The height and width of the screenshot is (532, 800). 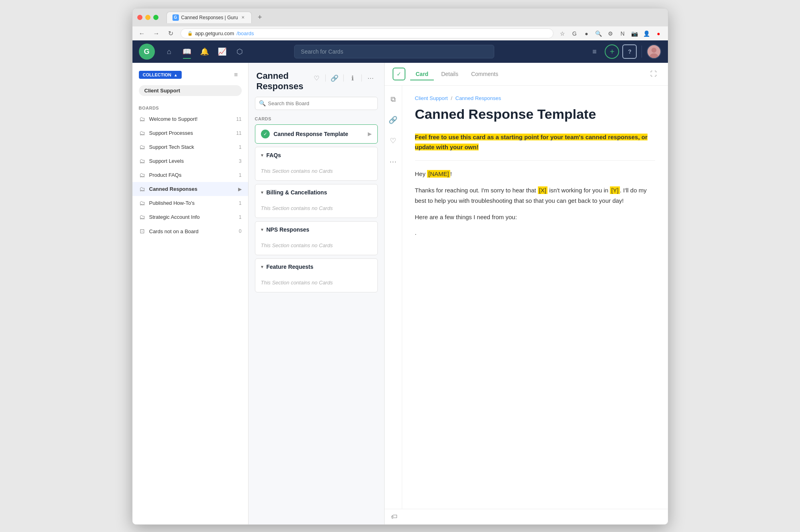 What do you see at coordinates (265, 134) in the screenshot?
I see `card-status-icon: ✓` at bounding box center [265, 134].